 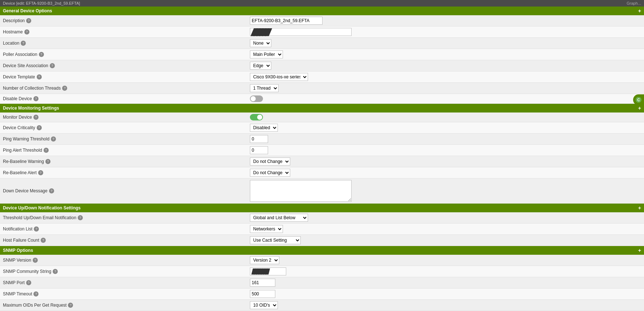 I want to click on help-threshold-email: ?, so click(x=80, y=218).